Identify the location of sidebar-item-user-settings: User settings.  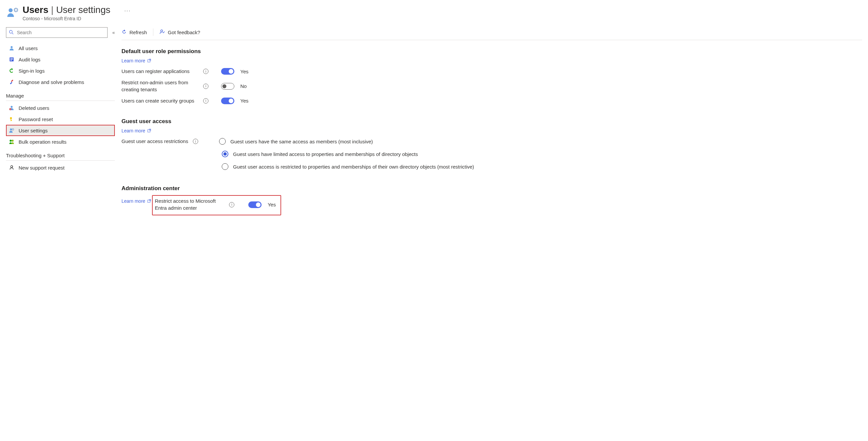
(61, 130).